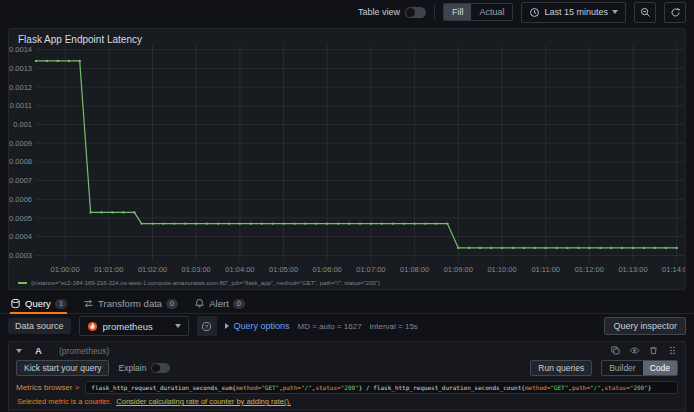  I want to click on svg-text: 01:05:00, so click(284, 270).